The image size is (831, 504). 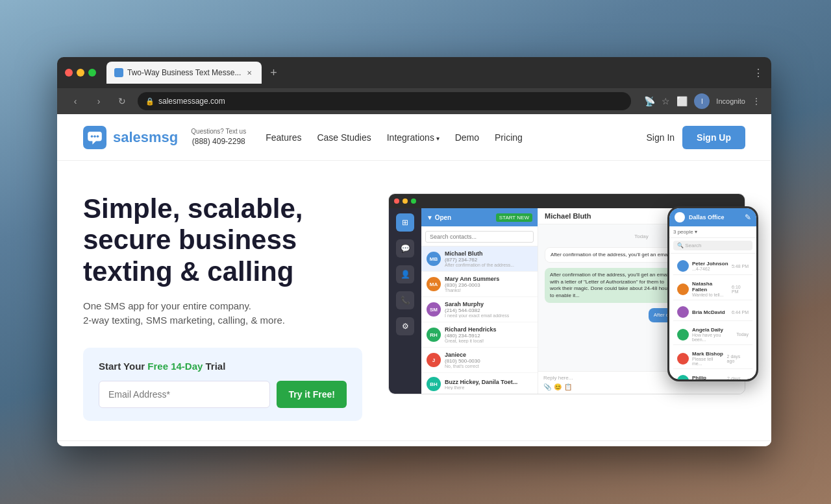 What do you see at coordinates (514, 218) in the screenshot?
I see `new-conversation-button: START NEW` at bounding box center [514, 218].